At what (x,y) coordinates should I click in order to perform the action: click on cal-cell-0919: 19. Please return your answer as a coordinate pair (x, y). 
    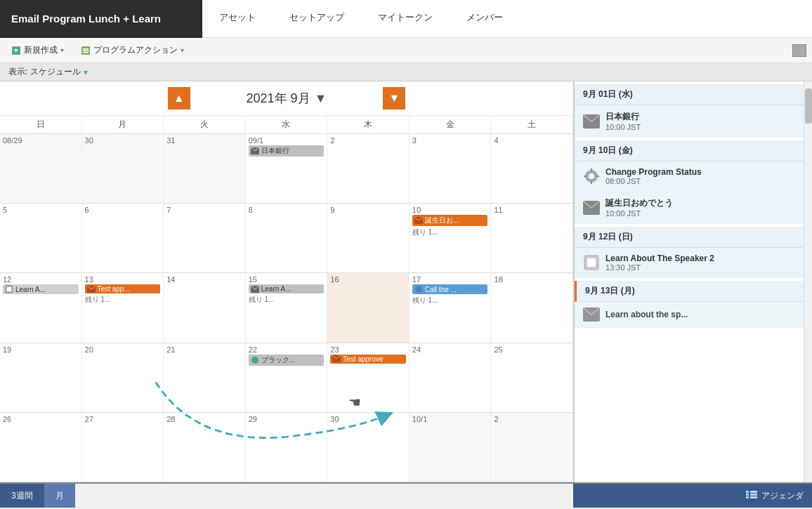
    Looking at the image, I should click on (41, 378).